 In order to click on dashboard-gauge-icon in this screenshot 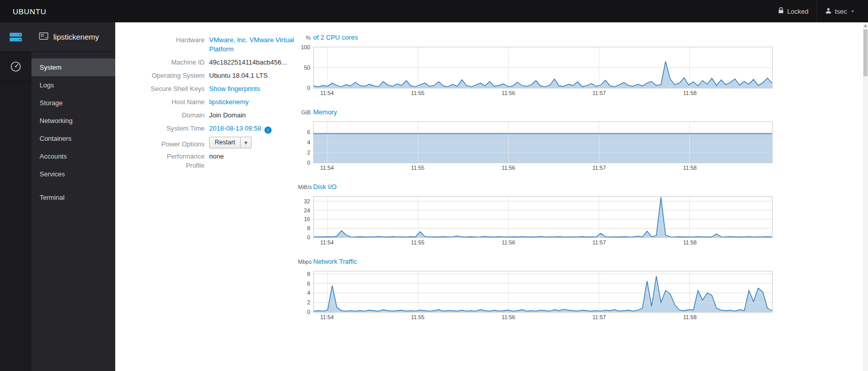, I will do `click(16, 67)`.